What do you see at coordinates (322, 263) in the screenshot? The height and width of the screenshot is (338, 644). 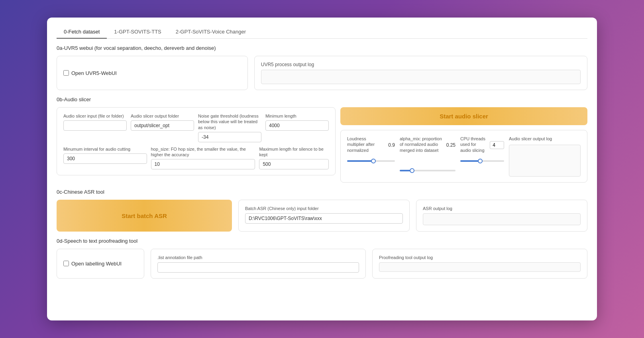 I see `speech-row: Open labelling WebUI .list annotation fi…` at bounding box center [322, 263].